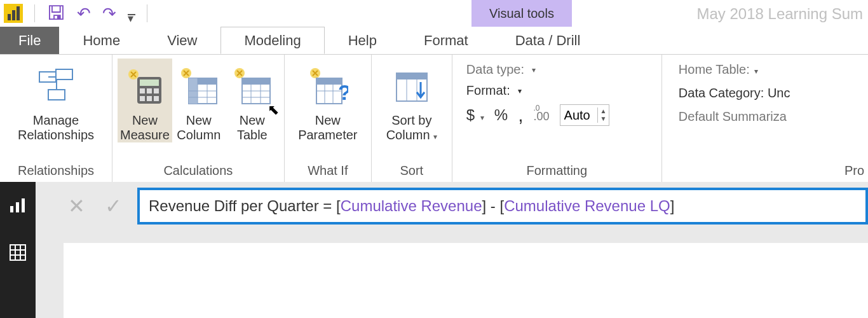 This screenshot has height=318, width=868. I want to click on tab-data-drill: Data / Drill, so click(548, 41).